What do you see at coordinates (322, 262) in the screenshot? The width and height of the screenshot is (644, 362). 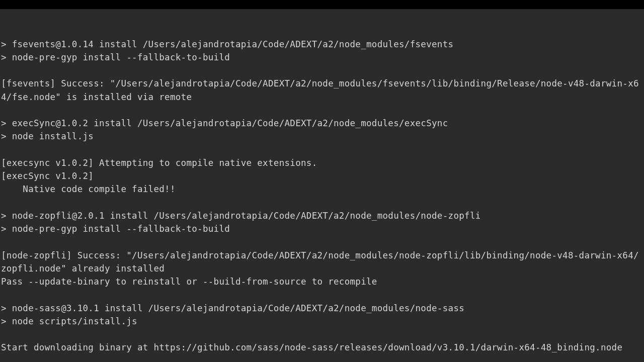 I see `terminal-line: [node-zopfli] Success: "/Users/alejandro…` at bounding box center [322, 262].